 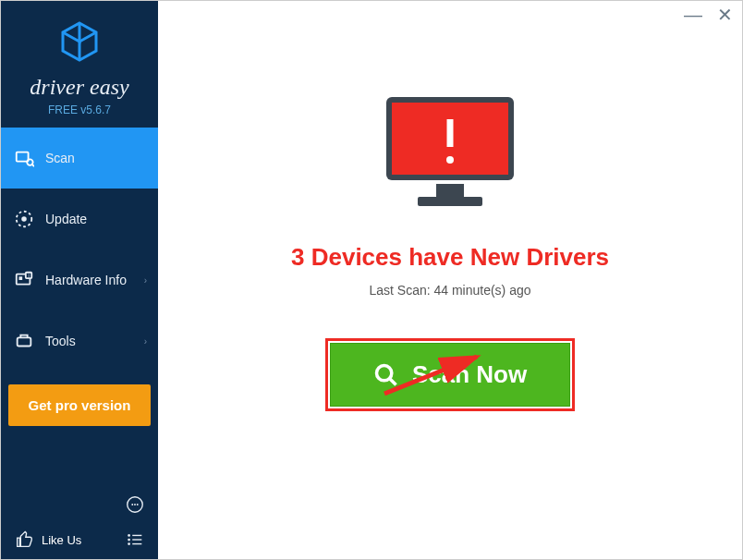 I want to click on close-button: ✕, so click(x=725, y=15).